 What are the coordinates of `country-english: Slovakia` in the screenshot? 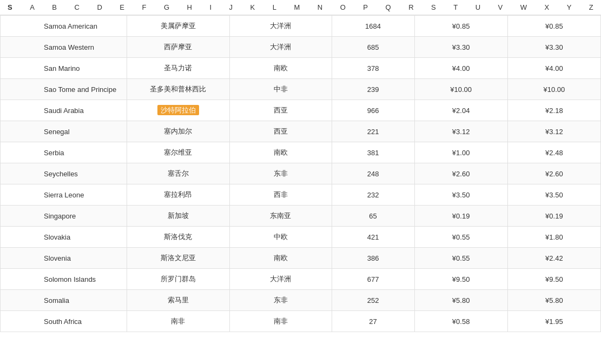 It's located at (64, 237).